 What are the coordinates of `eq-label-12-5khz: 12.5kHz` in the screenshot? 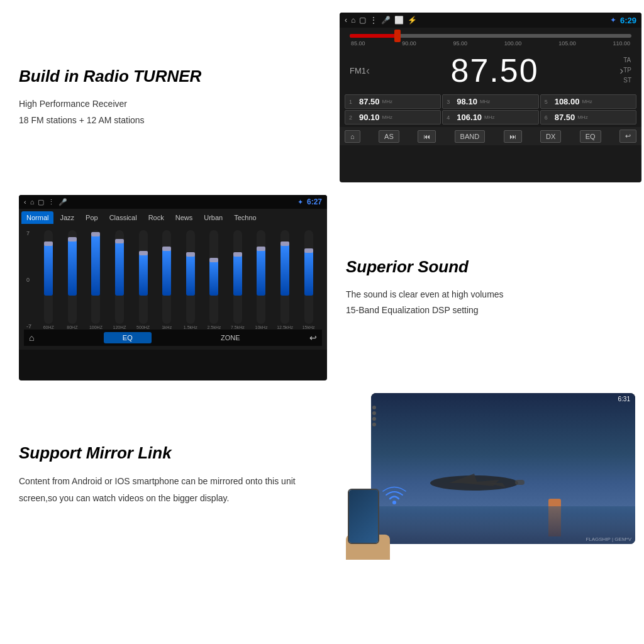 It's located at (285, 327).